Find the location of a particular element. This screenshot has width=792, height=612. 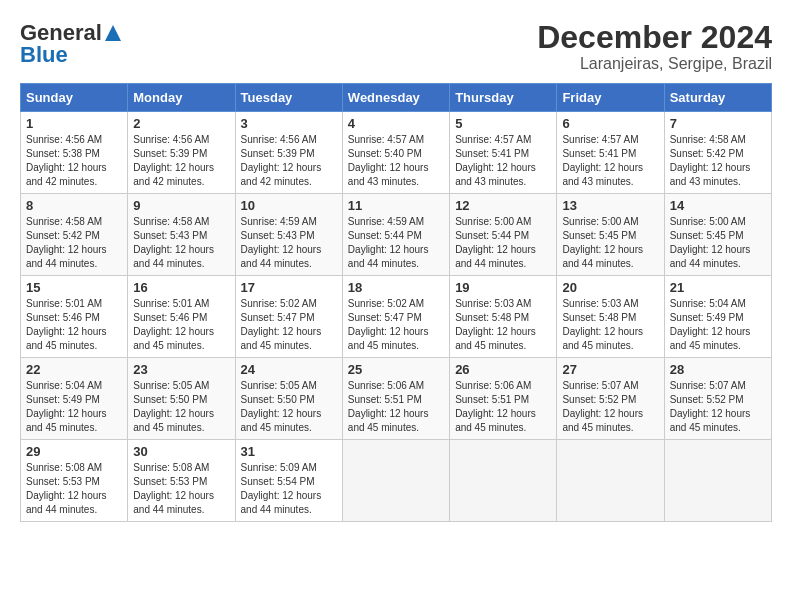

header-thursday: Thursday is located at coordinates (504, 98).